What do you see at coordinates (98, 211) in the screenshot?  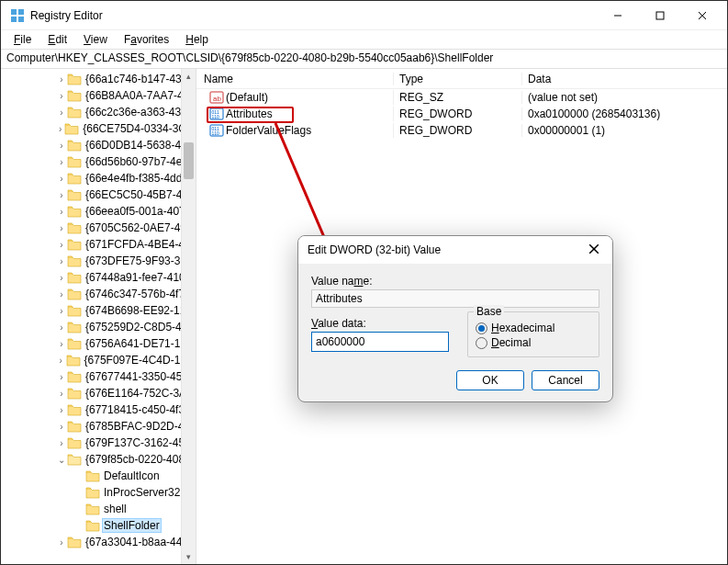 I see `tree-item: ›{66eea0f5-001a-4073` at bounding box center [98, 211].